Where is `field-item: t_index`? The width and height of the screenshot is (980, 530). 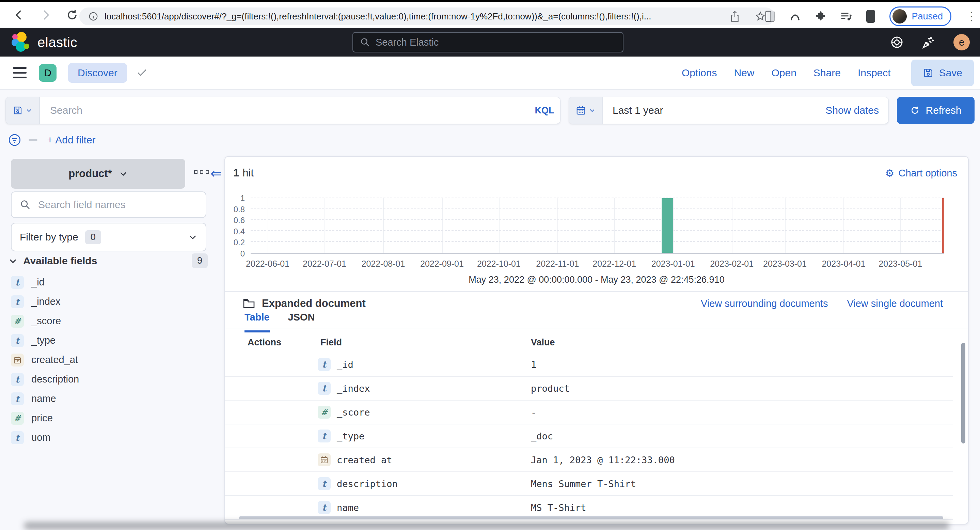
field-item: t_index is located at coordinates (112, 301).